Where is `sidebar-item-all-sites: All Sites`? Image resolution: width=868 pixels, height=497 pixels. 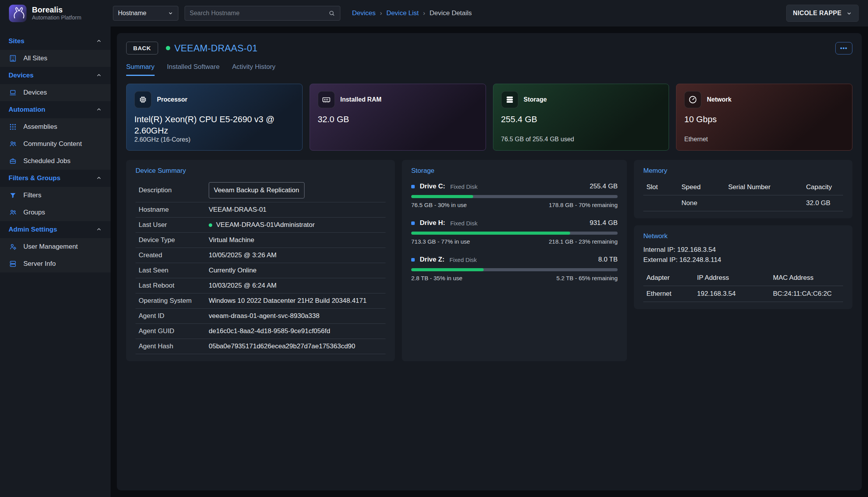
sidebar-item-all-sites: All Sites is located at coordinates (55, 58).